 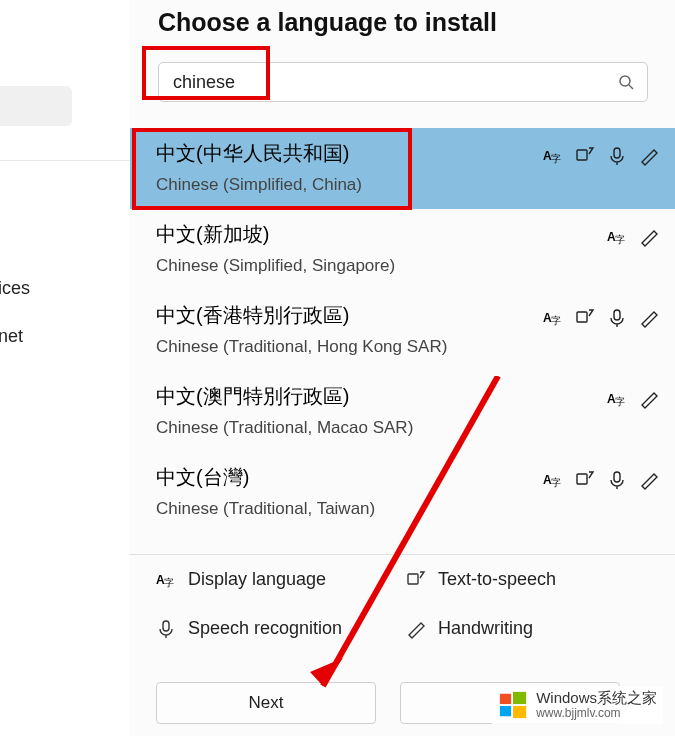 What do you see at coordinates (402, 396) in the screenshot?
I see `language-native-name: 中文(澳門特別行政區)` at bounding box center [402, 396].